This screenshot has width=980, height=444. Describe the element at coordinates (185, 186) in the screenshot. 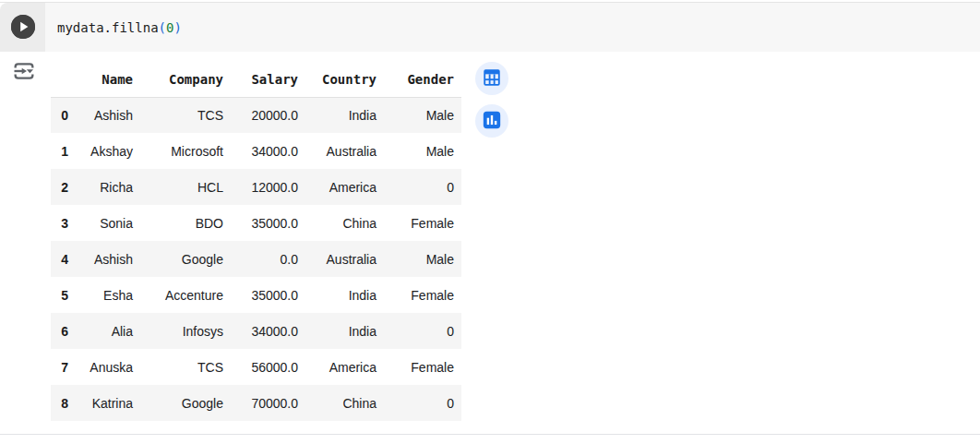

I see `table-cell: HCL` at that location.